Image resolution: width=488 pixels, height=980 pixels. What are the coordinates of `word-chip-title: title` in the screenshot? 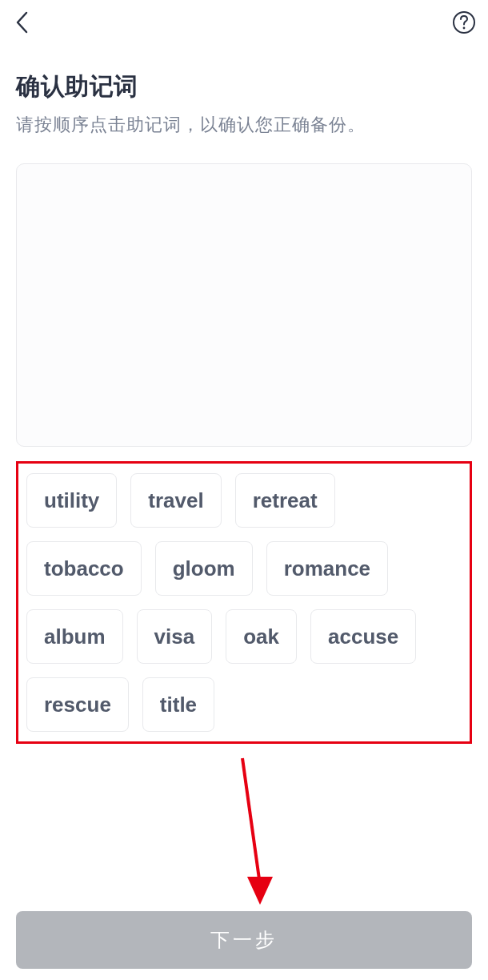 It's located at (178, 705).